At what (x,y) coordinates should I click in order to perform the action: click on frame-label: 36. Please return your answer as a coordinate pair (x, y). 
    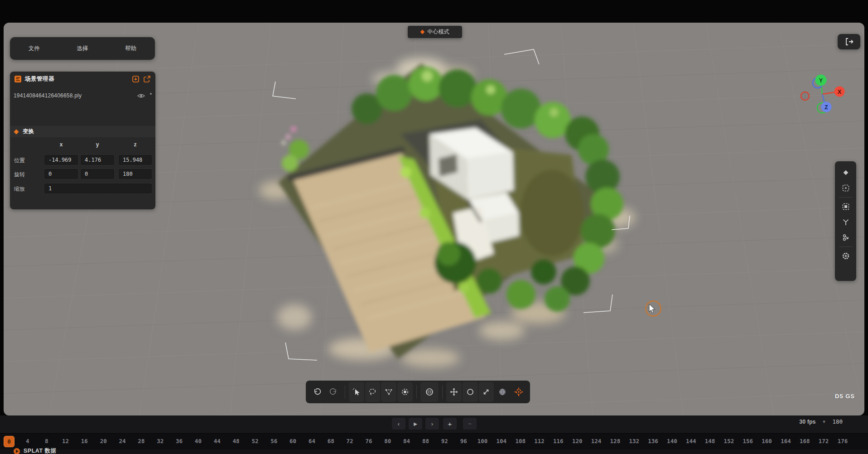
    Looking at the image, I should click on (179, 441).